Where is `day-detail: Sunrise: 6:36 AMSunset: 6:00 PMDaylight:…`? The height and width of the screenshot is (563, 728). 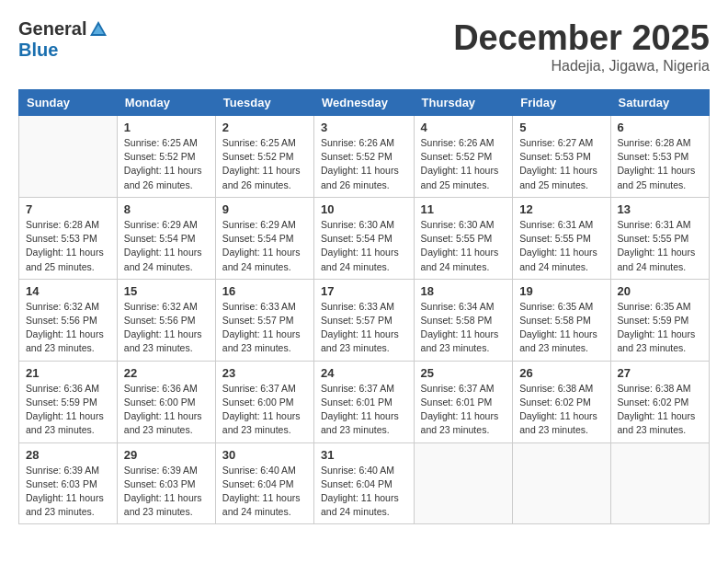 day-detail: Sunrise: 6:36 AMSunset: 6:00 PMDaylight:… is located at coordinates (166, 410).